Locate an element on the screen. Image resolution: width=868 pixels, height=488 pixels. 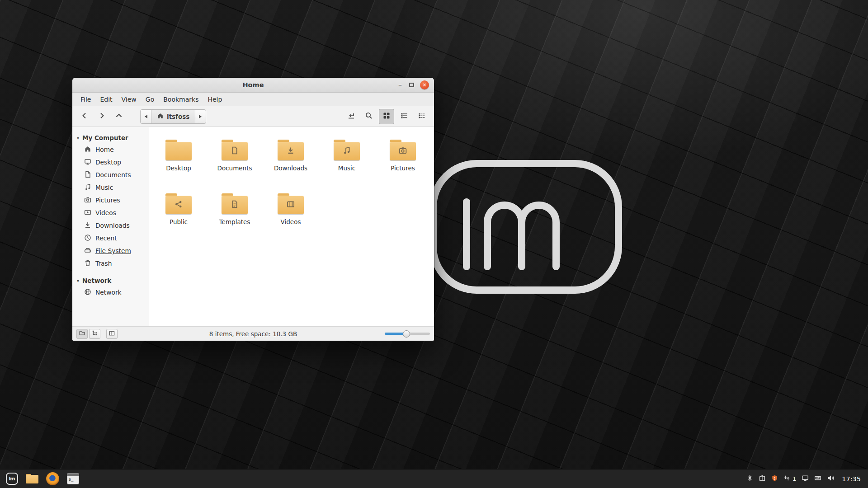
clock: 17:35 is located at coordinates (851, 479).